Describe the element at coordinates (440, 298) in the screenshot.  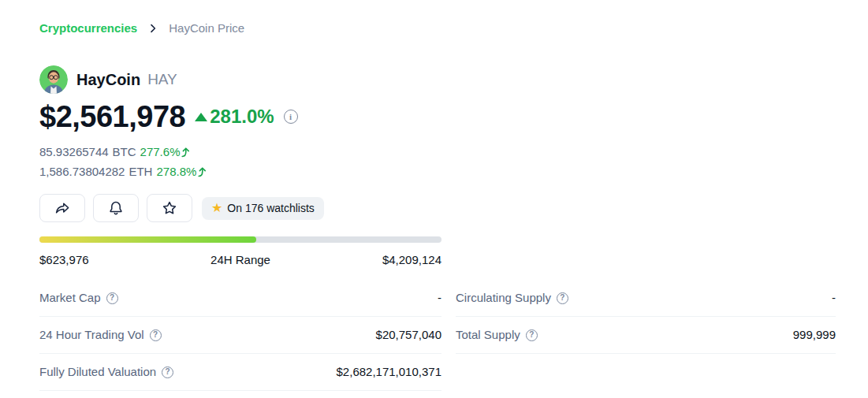
I see `market-cap-value: -` at that location.